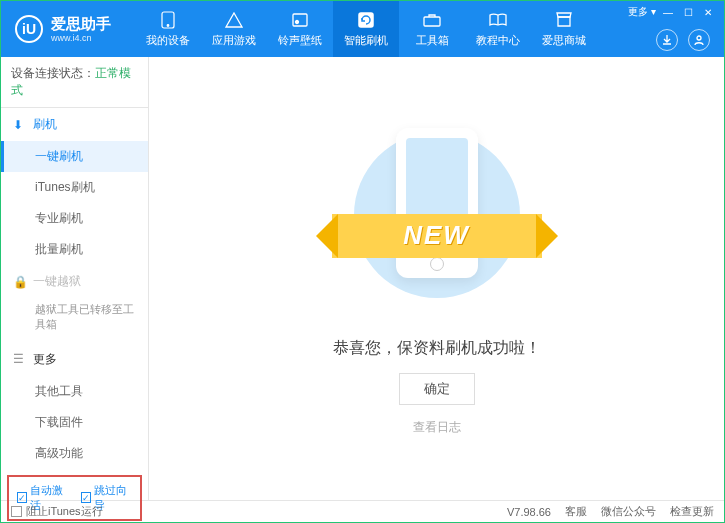 The height and width of the screenshot is (523, 725). I want to click on store-icon, so click(564, 20).